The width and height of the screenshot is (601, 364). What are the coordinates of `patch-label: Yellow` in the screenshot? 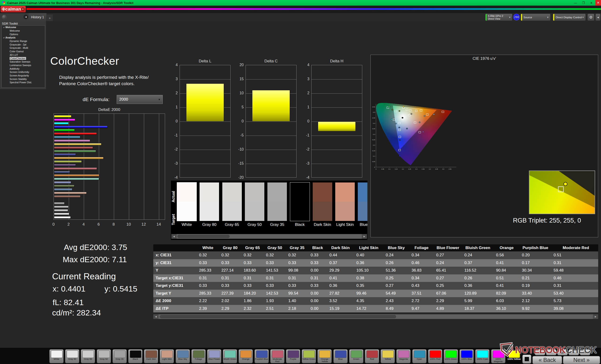 It's located at (388, 359).